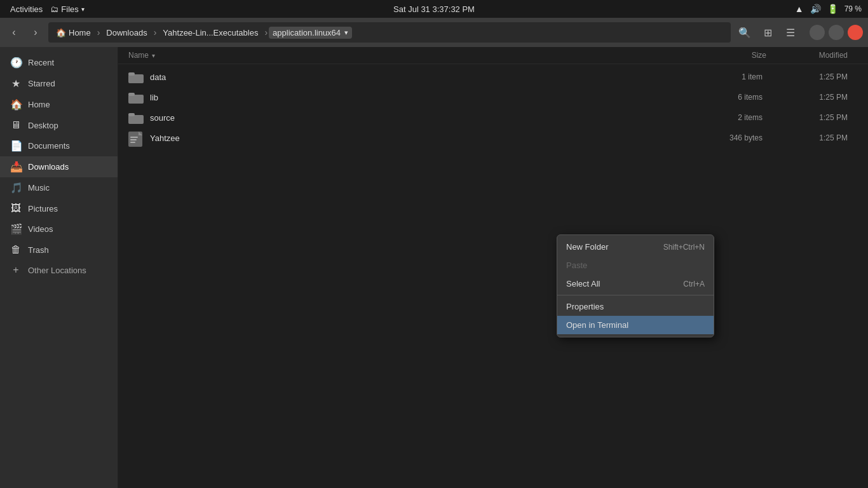 This screenshot has width=868, height=488. Describe the element at coordinates (816, 9) in the screenshot. I see `sound-icon: 🔊` at that location.